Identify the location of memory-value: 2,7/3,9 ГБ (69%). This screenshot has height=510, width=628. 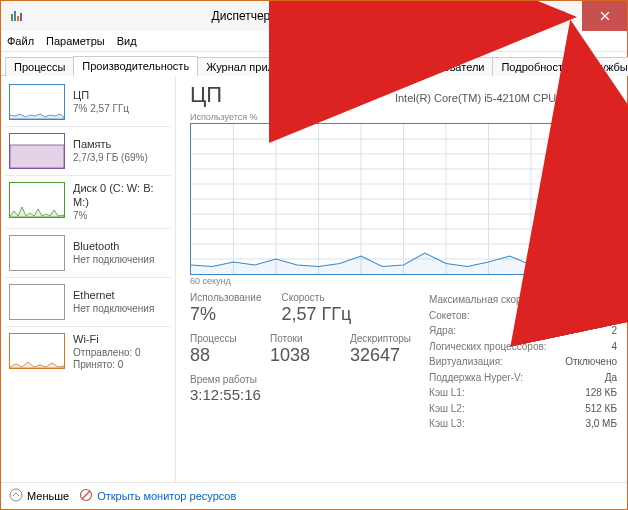
(120, 158).